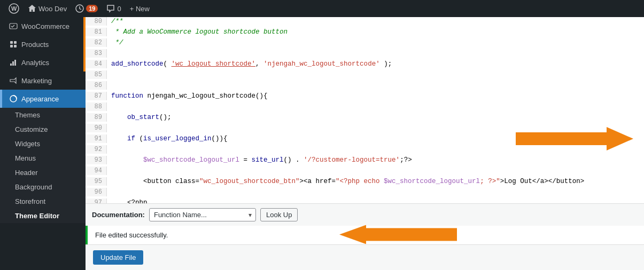 The image size is (644, 270). What do you see at coordinates (119, 9) in the screenshot?
I see `comments-count: 0` at bounding box center [119, 9].